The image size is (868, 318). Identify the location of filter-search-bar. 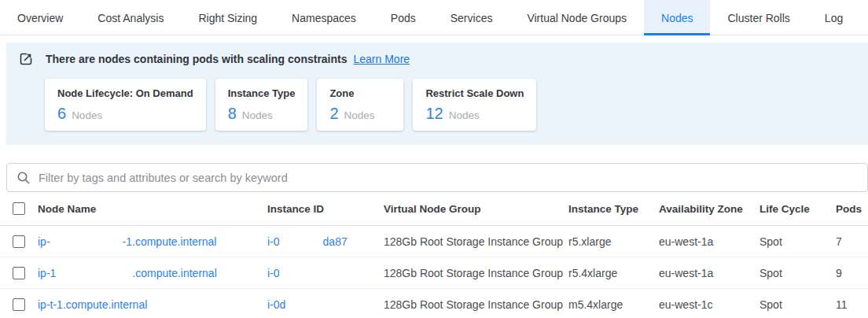
(437, 178).